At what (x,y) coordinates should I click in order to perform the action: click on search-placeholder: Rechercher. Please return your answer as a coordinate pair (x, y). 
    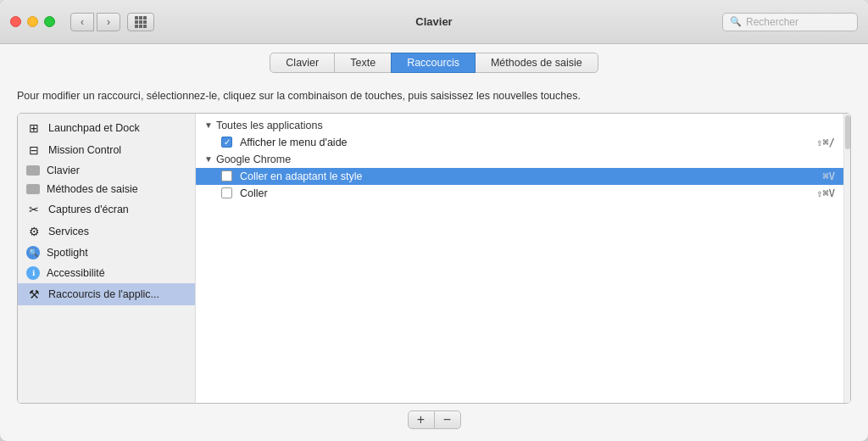
    Looking at the image, I should click on (772, 22).